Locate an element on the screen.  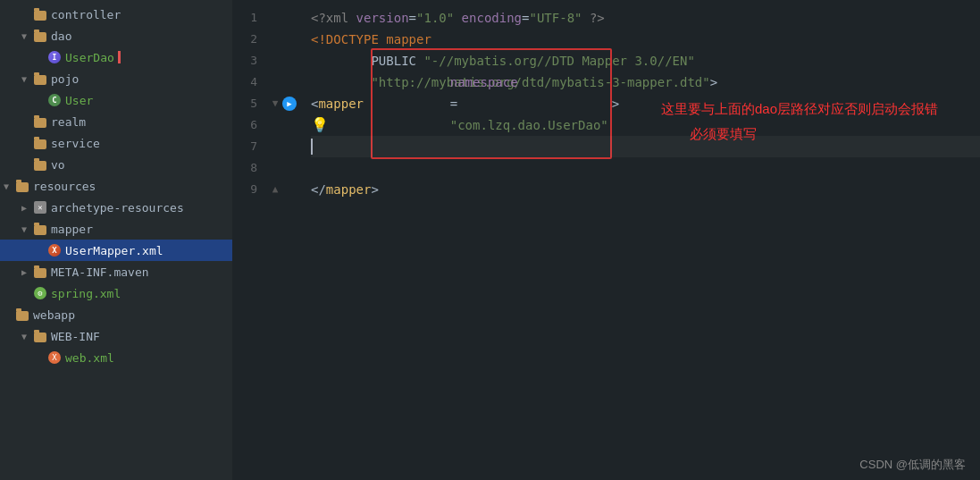
xml-eq: = is located at coordinates (413, 18).